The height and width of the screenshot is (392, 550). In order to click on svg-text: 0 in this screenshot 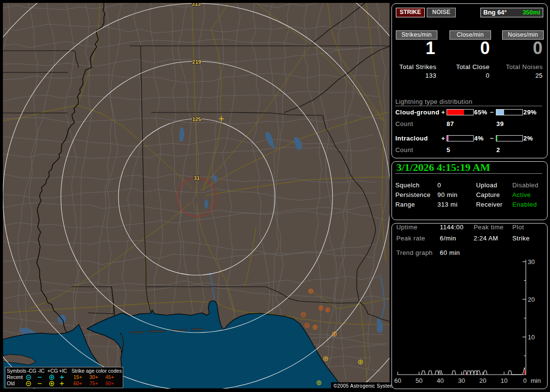, I will do `click(525, 380)`.